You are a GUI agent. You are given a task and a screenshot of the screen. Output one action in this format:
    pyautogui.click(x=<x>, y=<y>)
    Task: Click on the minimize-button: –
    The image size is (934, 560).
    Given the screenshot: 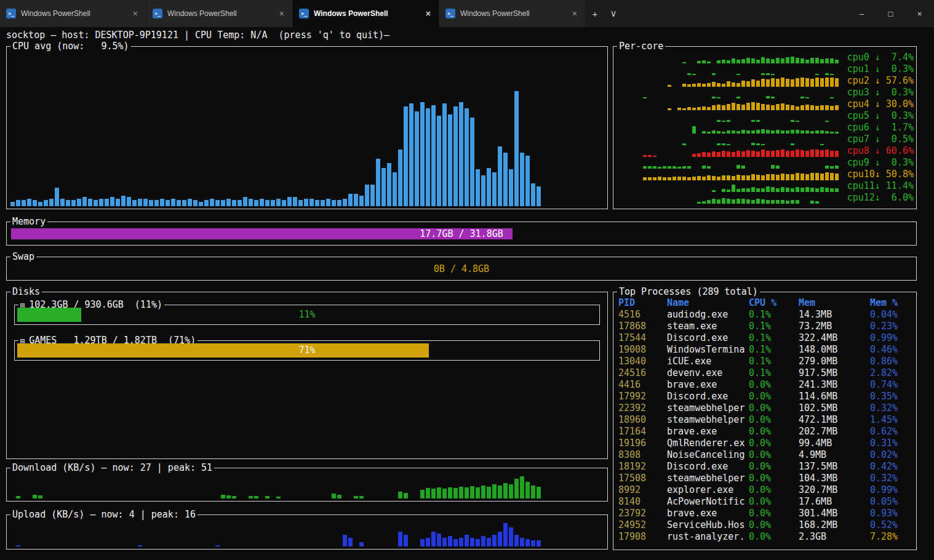 What is the action you would take?
    pyautogui.click(x=861, y=14)
    